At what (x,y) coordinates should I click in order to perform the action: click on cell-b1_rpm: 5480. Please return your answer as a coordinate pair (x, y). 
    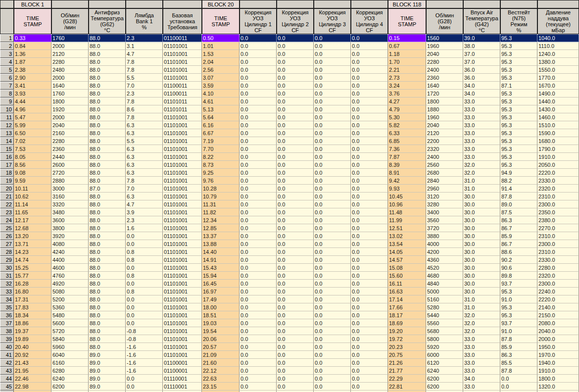
    Looking at the image, I should click on (70, 315).